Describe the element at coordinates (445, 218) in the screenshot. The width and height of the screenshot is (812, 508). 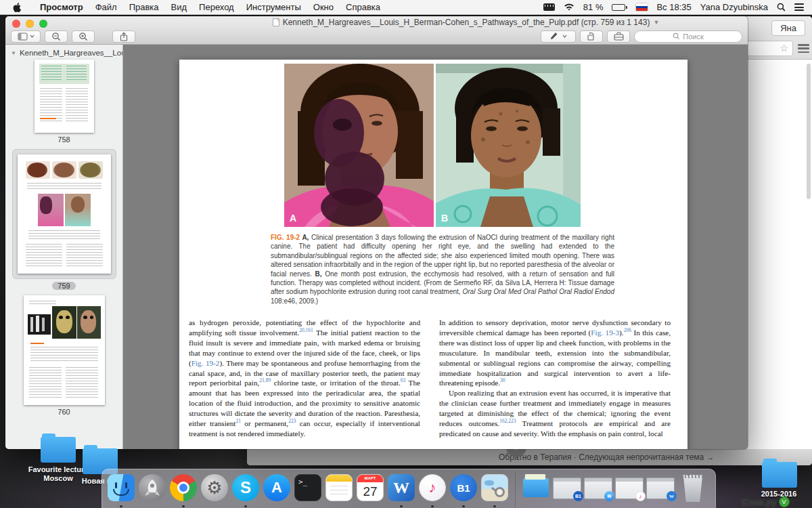
I see `photo-b-letter: B` at that location.